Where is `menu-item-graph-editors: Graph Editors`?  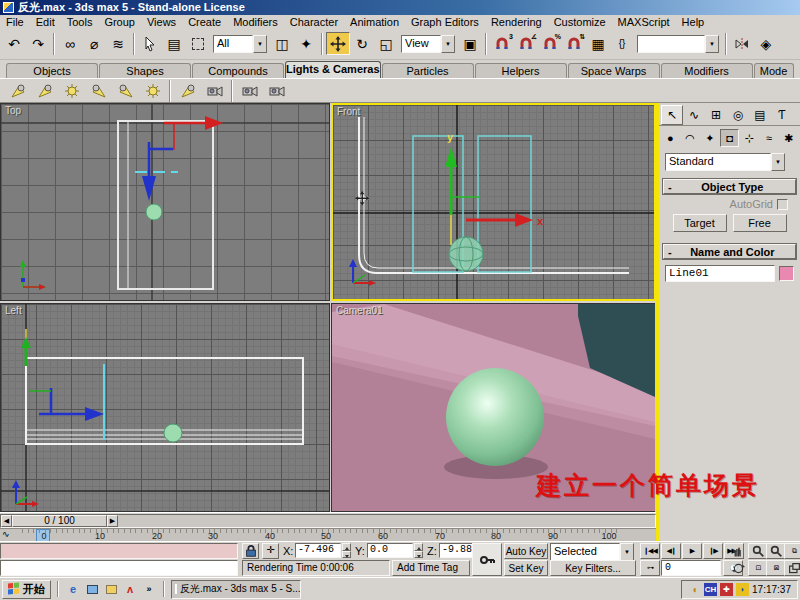 menu-item-graph-editors: Graph Editors is located at coordinates (445, 22).